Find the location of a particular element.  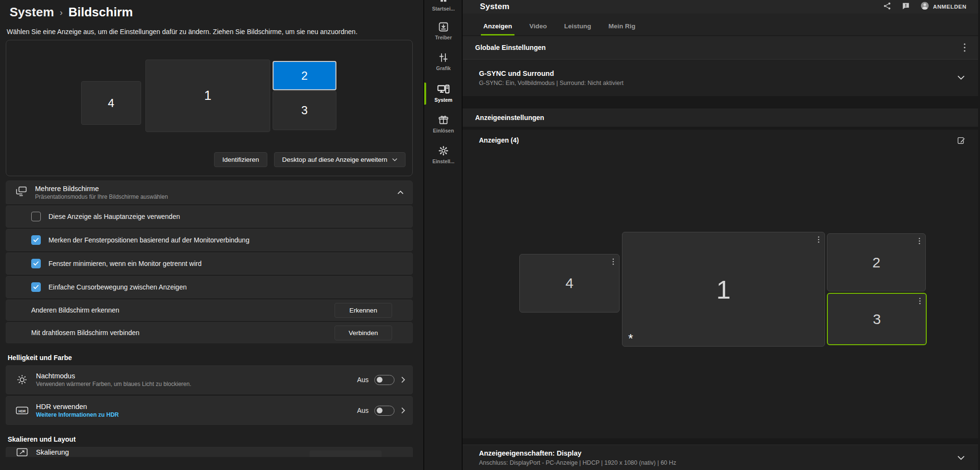

night-mode-subtitle: Verwenden wärmerer Farben, um blaues Lic… is located at coordinates (197, 384).